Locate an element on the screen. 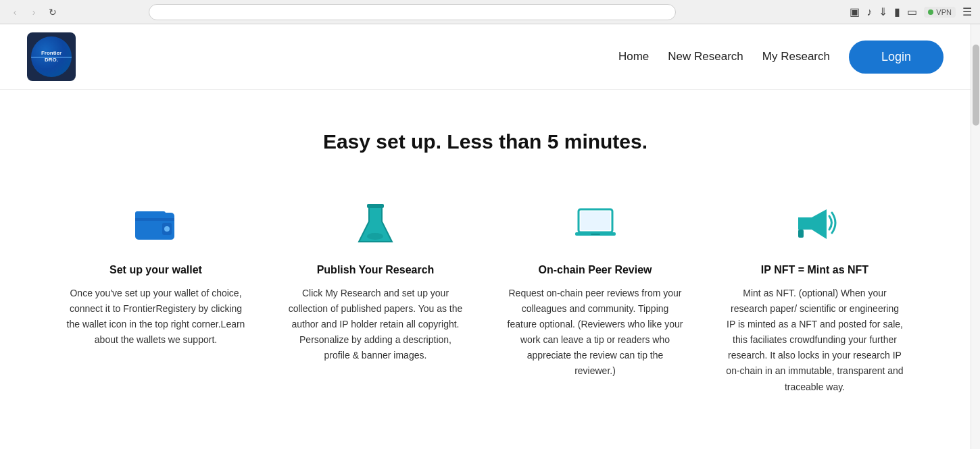  feature-title-peer-review: On-chain Peer Review is located at coordinates (595, 270).